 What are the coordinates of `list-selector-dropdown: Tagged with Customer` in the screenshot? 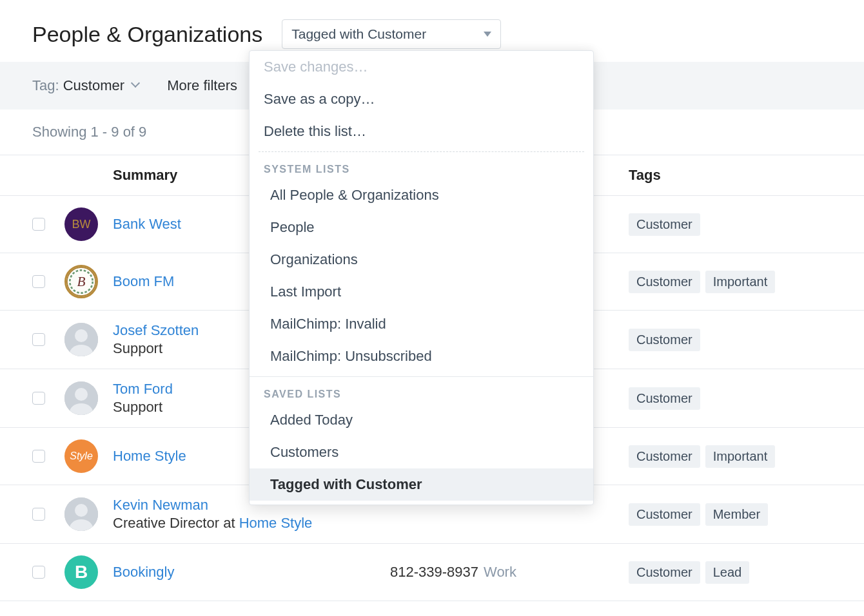 It's located at (391, 34).